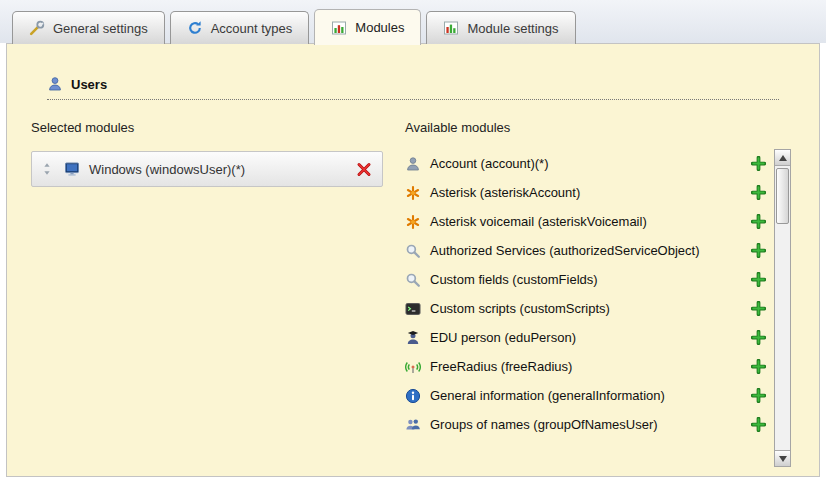 This screenshot has height=486, width=826. What do you see at coordinates (89, 84) in the screenshot?
I see `users-section-title: Users` at bounding box center [89, 84].